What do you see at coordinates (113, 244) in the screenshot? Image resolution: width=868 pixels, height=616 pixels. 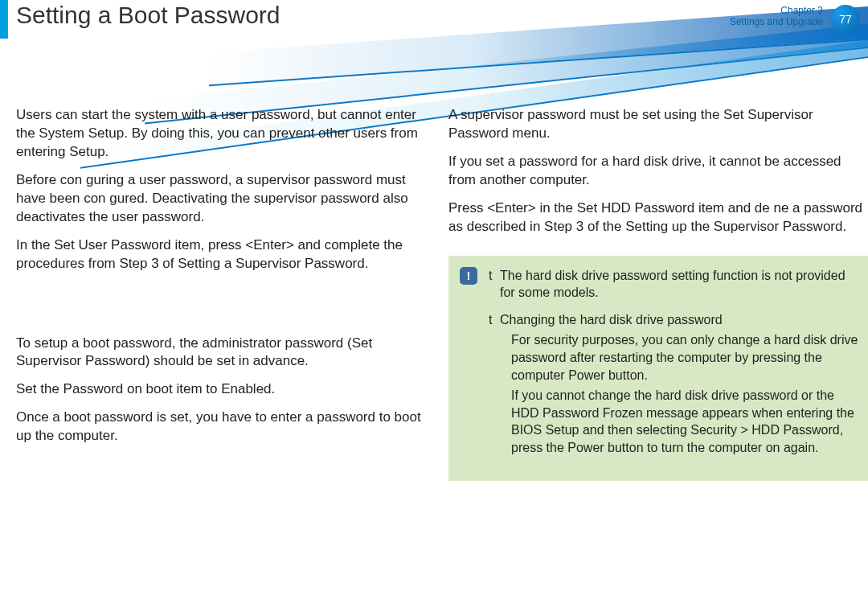 I see `bold-term: Set User Password` at bounding box center [113, 244].